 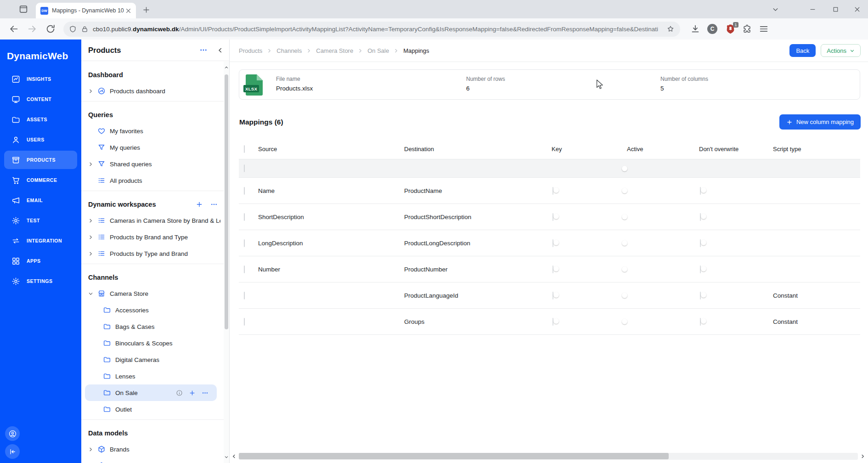 What do you see at coordinates (378, 51) in the screenshot?
I see `breadcrumb-link: On Sale` at bounding box center [378, 51].